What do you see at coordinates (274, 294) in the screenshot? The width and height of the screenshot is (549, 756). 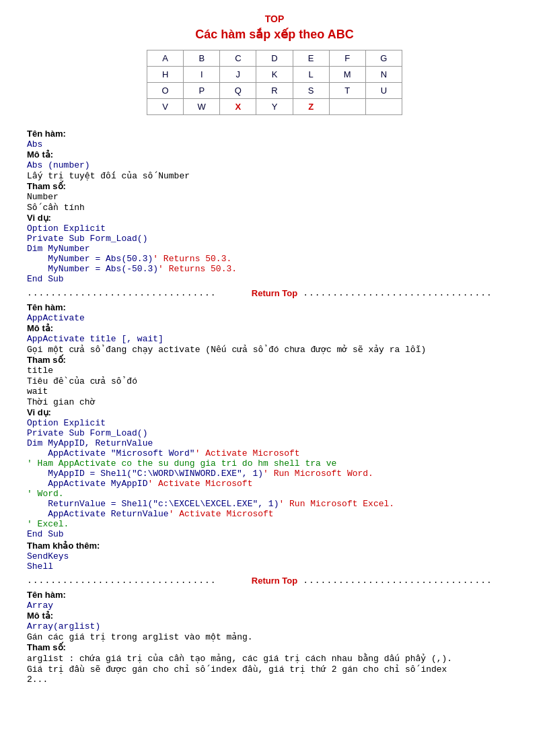 I see `return-top-link-1: Return Top` at bounding box center [274, 294].